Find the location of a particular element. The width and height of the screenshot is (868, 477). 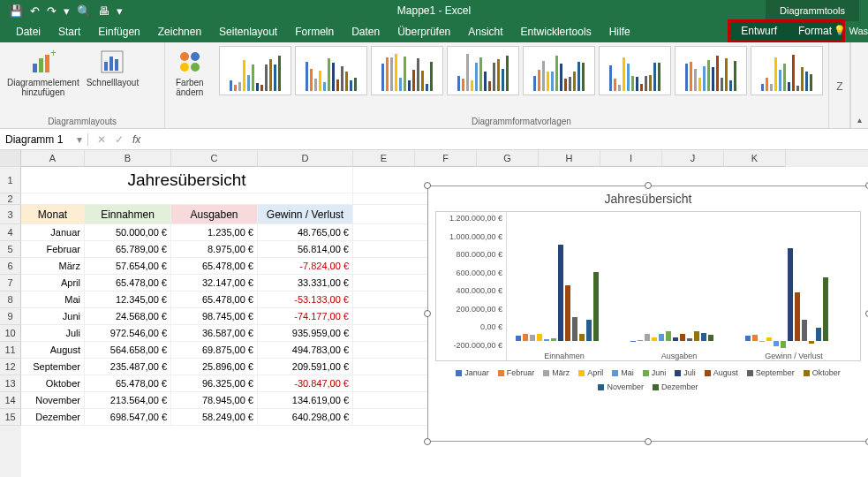

tab-formeln: Formeln is located at coordinates (314, 32).